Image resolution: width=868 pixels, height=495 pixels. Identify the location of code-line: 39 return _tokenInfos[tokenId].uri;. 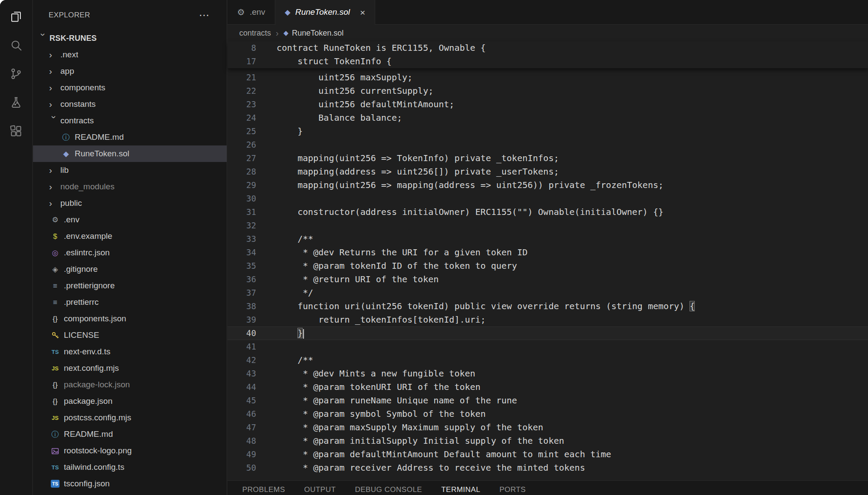
(548, 320).